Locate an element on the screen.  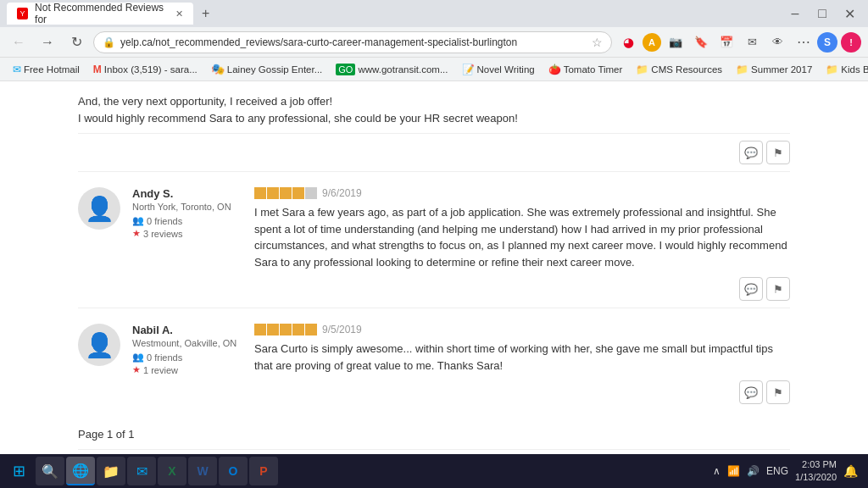
bookmark-tomato: 🍅 Tomato Timer is located at coordinates (586, 69).